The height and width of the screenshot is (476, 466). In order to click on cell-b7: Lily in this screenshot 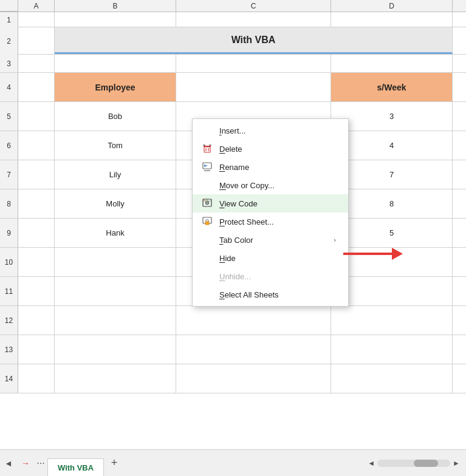, I will do `click(115, 175)`.